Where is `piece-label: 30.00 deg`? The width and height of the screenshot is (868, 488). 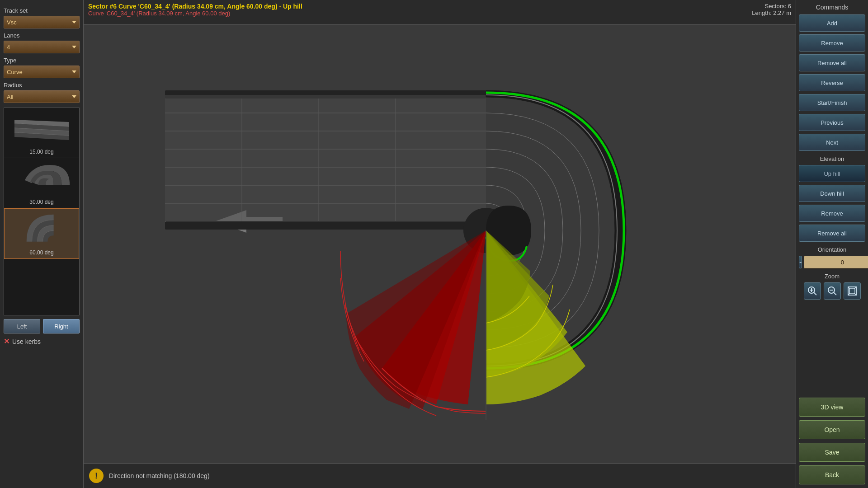 piece-label: 30.00 deg is located at coordinates (42, 202).